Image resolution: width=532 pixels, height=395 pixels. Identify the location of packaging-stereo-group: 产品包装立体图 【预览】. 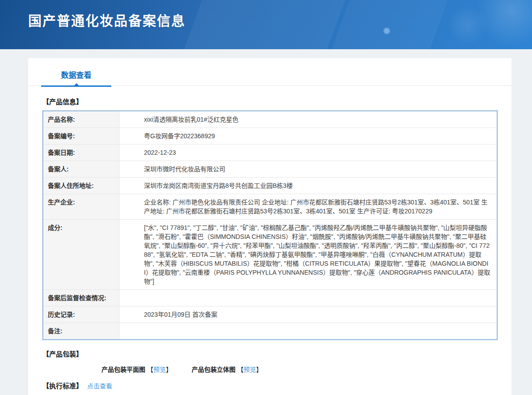
(227, 369).